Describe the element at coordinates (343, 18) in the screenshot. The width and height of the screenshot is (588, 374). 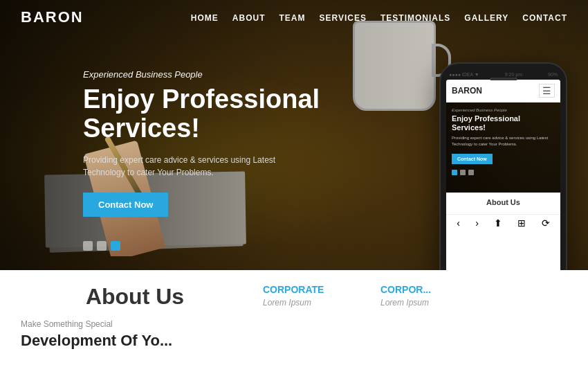
I see `nav-services: SERVICES` at that location.